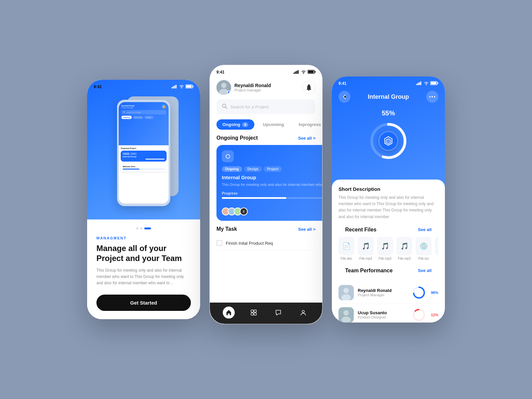 The width and height of the screenshot is (532, 399). I want to click on tab-inprogress: Inprogress, so click(307, 124).